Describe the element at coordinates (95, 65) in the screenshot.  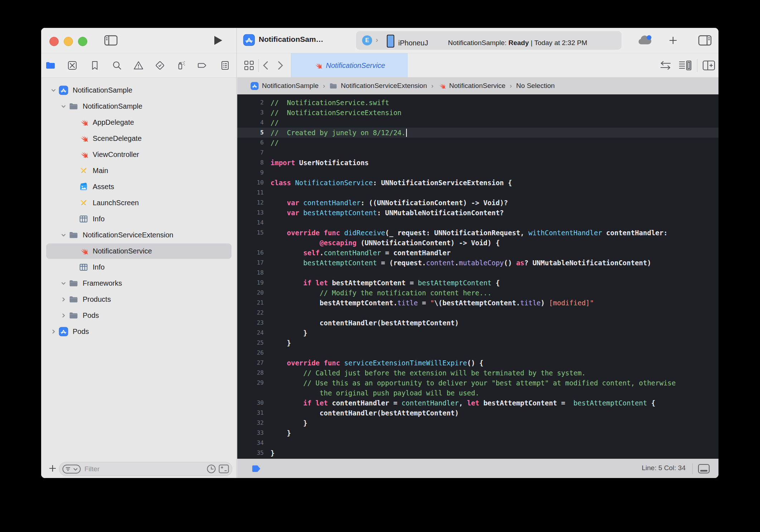
I see `bookmark-navigator-icon` at that location.